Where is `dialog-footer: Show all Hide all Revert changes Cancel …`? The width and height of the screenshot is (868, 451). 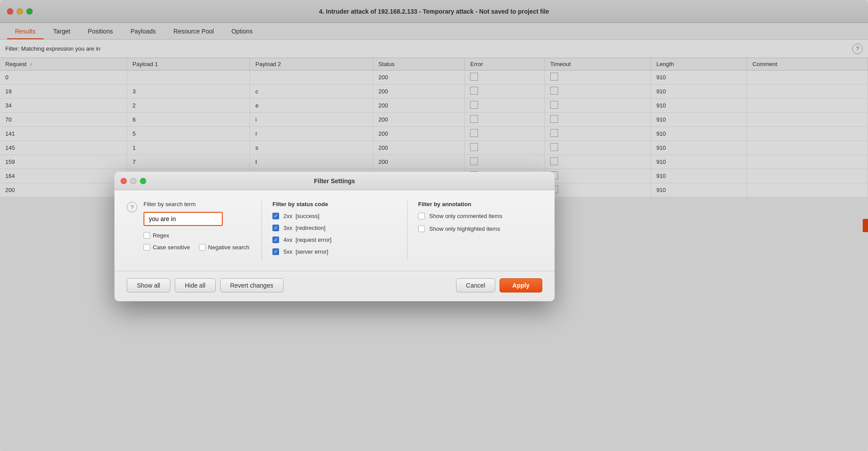 dialog-footer: Show all Hide all Revert changes Cancel … is located at coordinates (335, 286).